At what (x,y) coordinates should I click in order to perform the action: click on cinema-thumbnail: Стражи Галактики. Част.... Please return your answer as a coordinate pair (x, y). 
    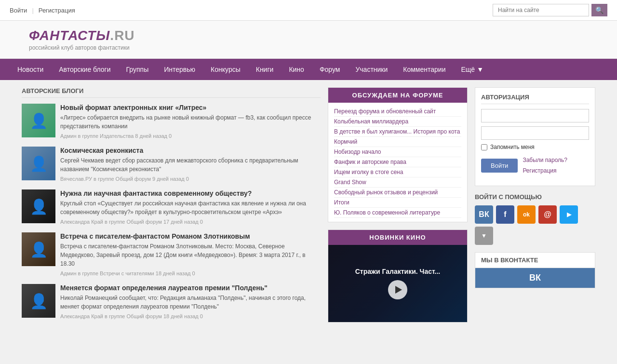
    Looking at the image, I should click on (398, 283).